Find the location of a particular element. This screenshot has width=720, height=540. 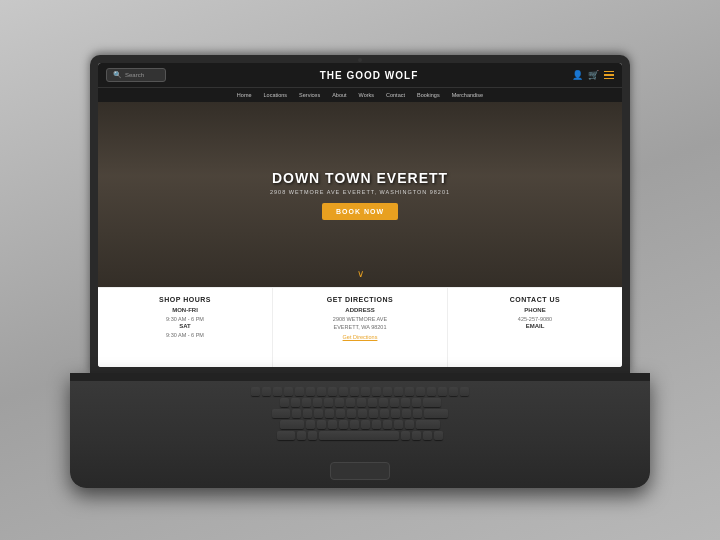

address-line1: 2908 WETMORE AVE is located at coordinates (360, 319).